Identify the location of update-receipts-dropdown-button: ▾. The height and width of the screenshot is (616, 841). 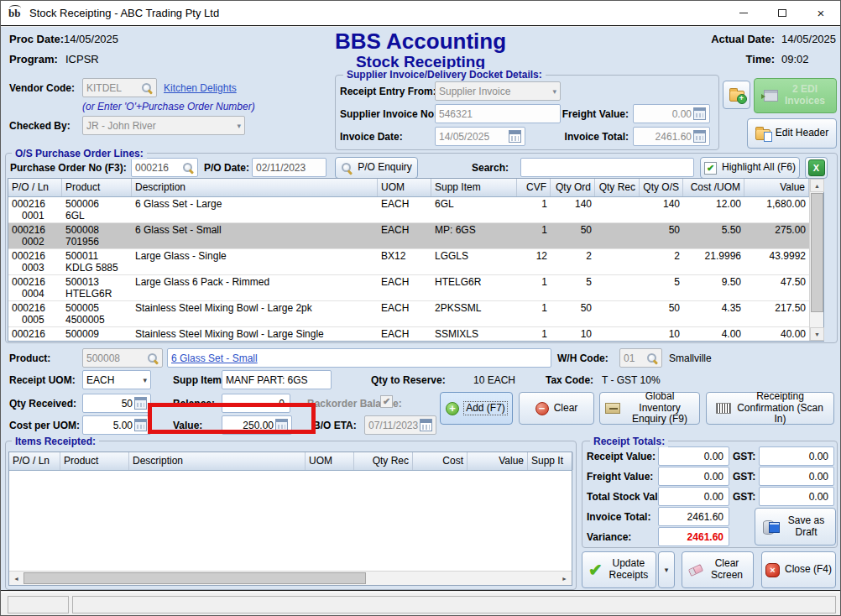
(666, 570).